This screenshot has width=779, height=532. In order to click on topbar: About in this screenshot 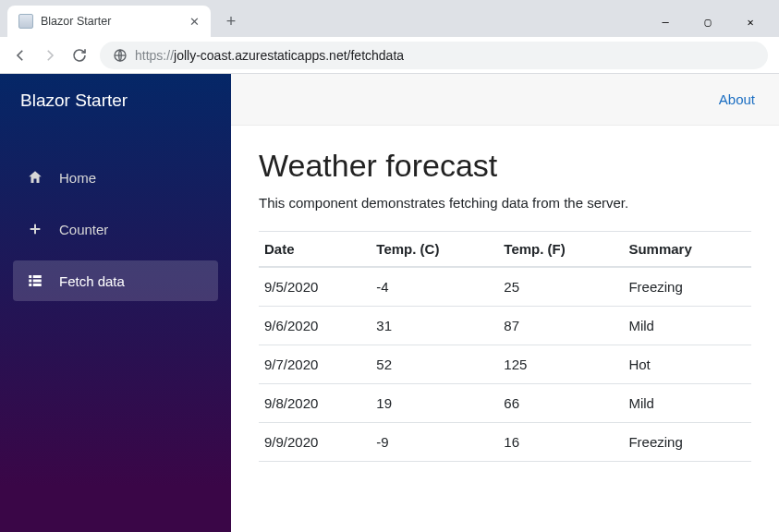, I will do `click(505, 100)`.